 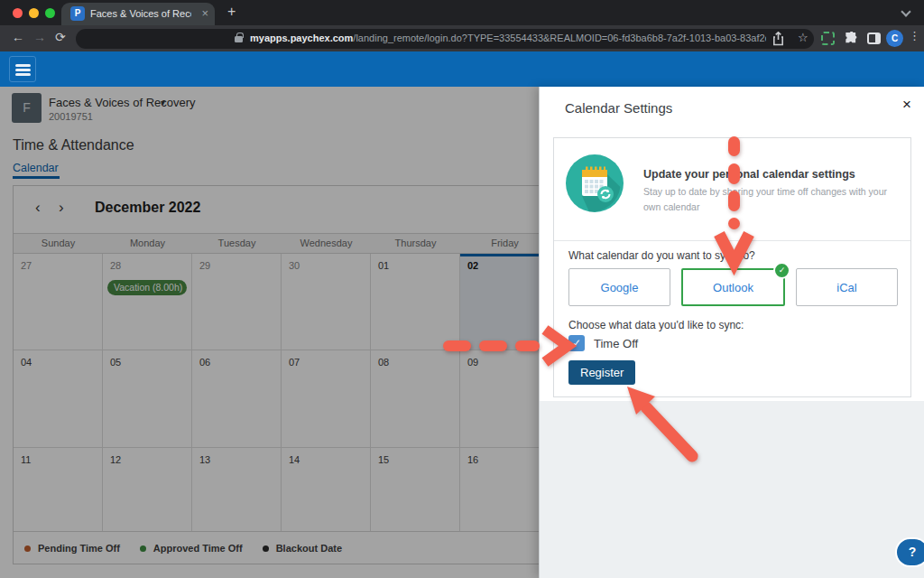 I want to click on browser-profile-avatar: C, so click(x=895, y=38).